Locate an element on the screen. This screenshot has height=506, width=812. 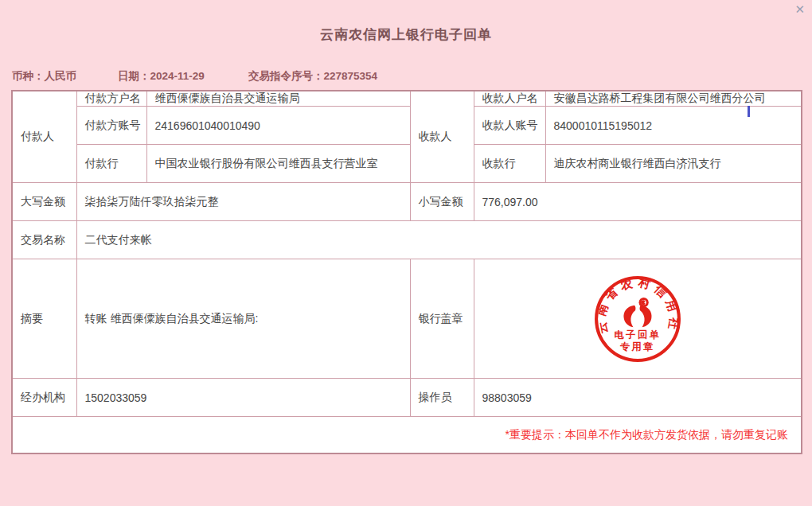
operator-value: 98803059 is located at coordinates (638, 398).